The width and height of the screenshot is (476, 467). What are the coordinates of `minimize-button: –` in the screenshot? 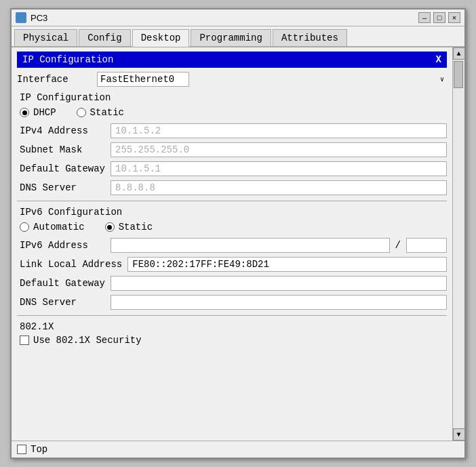 It's located at (424, 18).